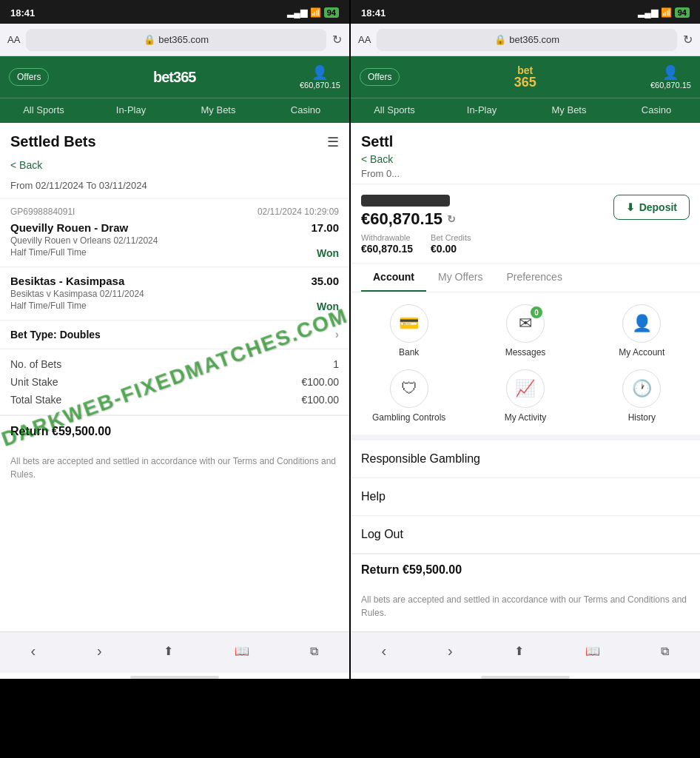 The image size is (700, 758). Describe the element at coordinates (405, 201) in the screenshot. I see `masked-name` at that location.